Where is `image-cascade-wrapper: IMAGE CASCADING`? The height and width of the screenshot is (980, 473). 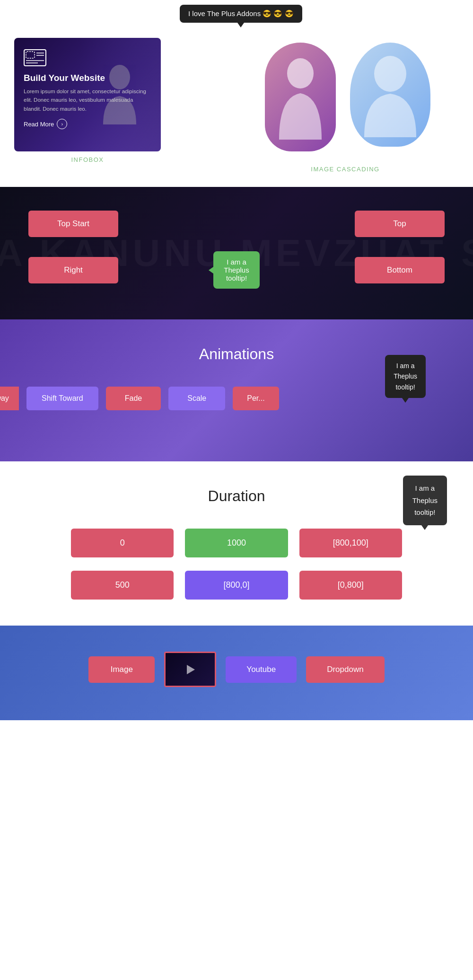 image-cascade-wrapper: IMAGE CASCADING is located at coordinates (345, 105).